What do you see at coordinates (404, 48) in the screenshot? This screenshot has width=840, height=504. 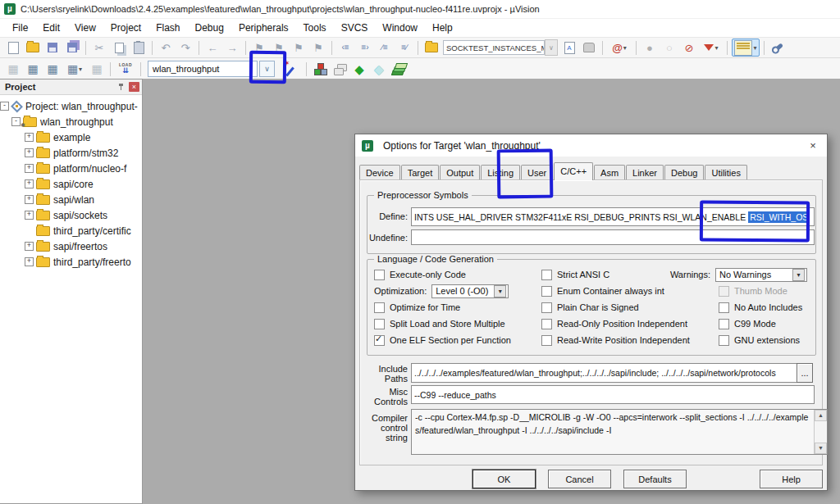 I see `uncomment-button: ≡∕` at bounding box center [404, 48].